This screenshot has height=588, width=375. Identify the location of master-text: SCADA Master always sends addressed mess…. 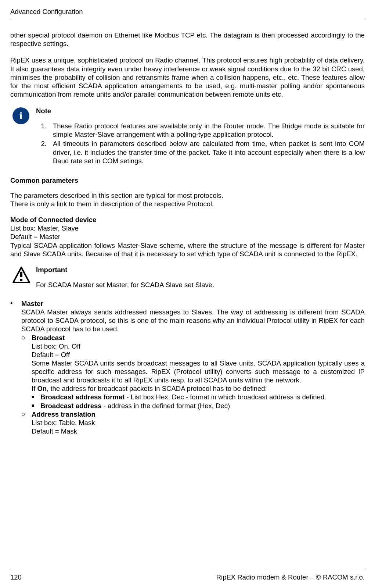
(193, 321).